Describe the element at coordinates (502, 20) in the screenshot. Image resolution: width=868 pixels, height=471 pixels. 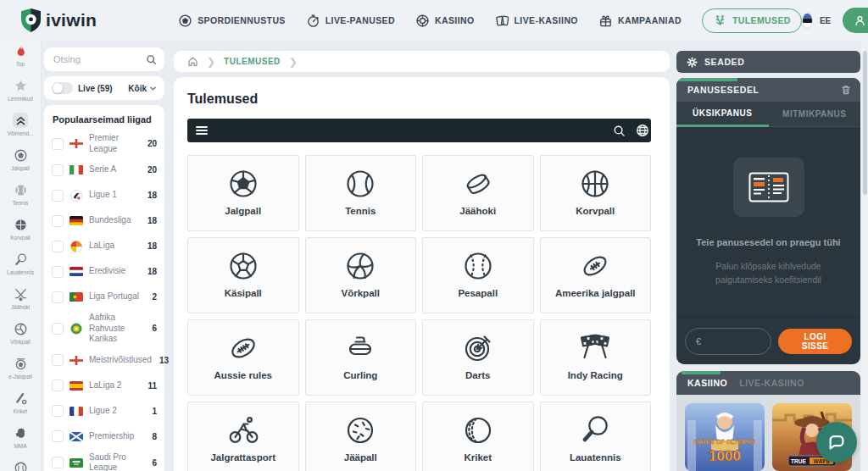
I see `playing-cards-icon` at that location.